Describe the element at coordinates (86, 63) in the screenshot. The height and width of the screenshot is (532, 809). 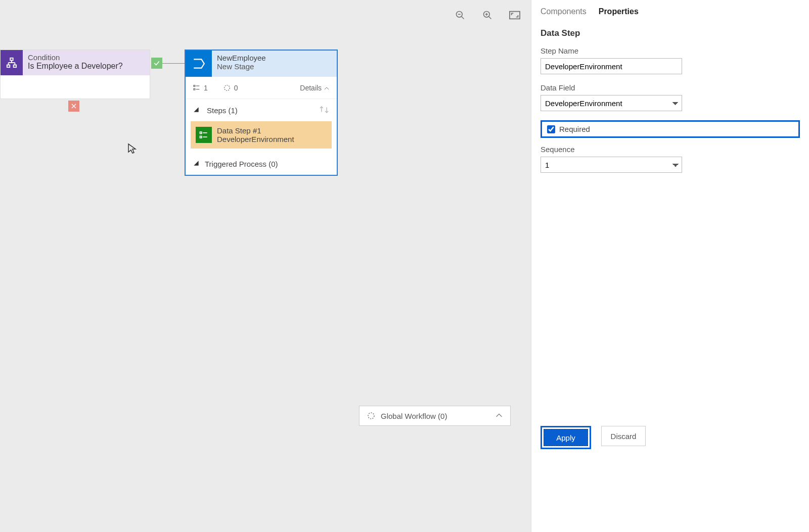
I see `condition-body: Condition Is Employee a Developer?` at that location.